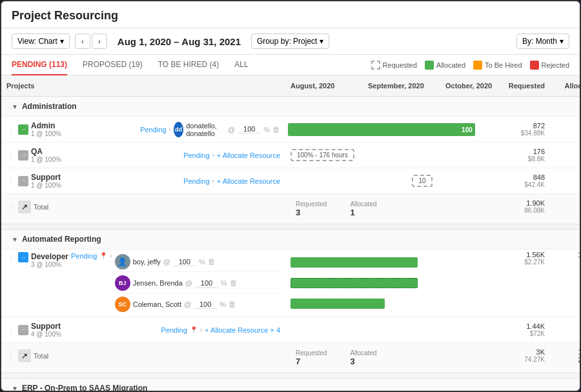 This screenshot has height=392, width=581. I want to click on section-chevron-erp: ▼, so click(15, 388).